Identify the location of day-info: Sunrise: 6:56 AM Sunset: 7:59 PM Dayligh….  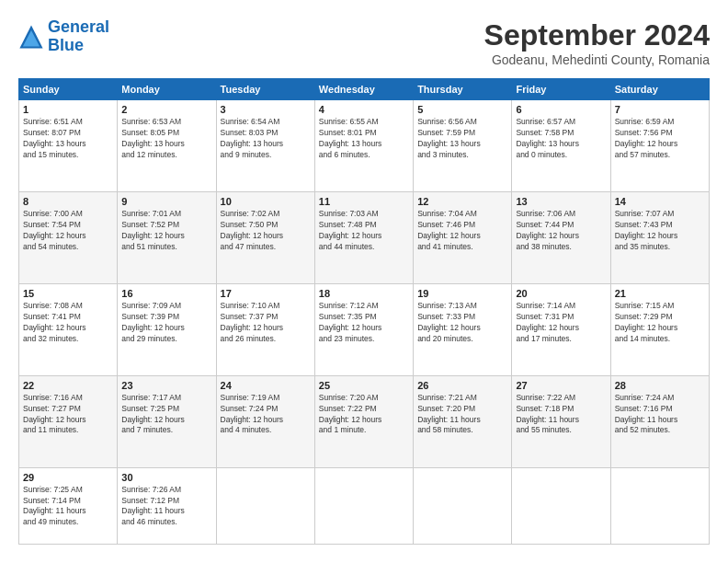
(462, 139).